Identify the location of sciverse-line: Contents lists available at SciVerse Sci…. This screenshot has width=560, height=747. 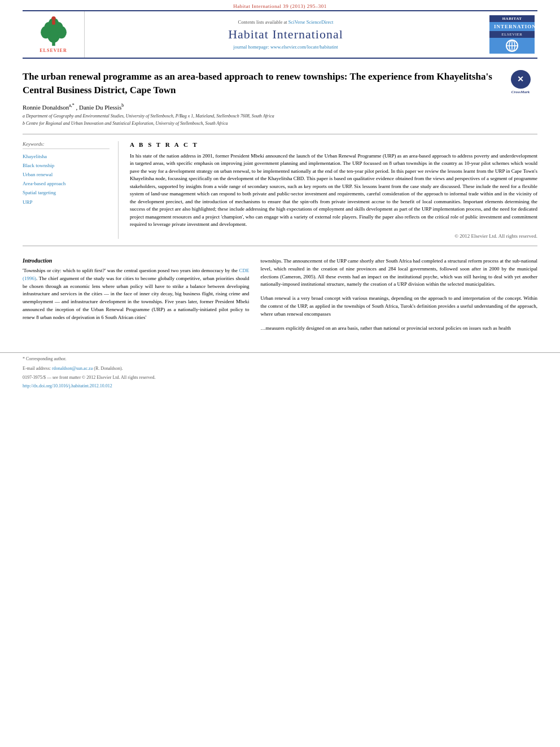
(286, 22).